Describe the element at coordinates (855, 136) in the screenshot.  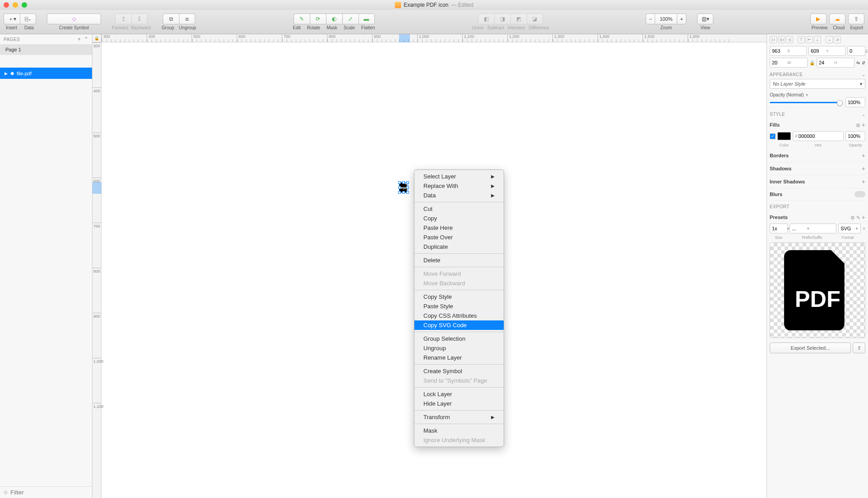
I see `fill-opacity-input` at that location.